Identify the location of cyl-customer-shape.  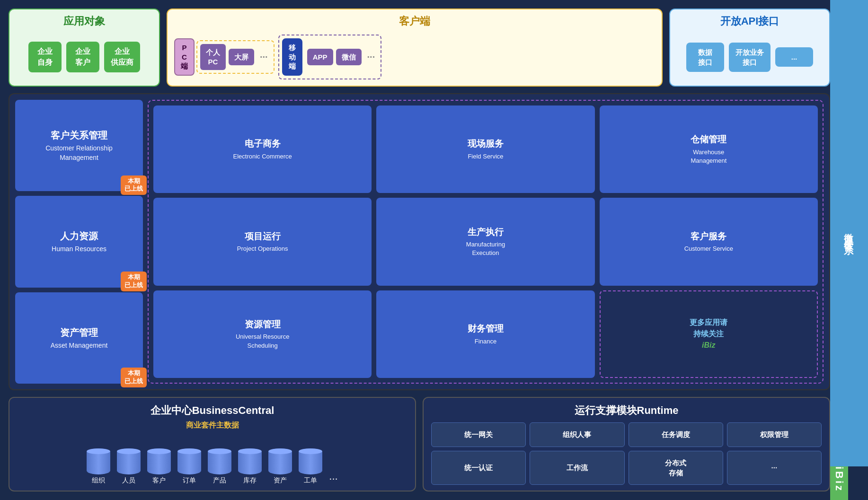
(159, 462).